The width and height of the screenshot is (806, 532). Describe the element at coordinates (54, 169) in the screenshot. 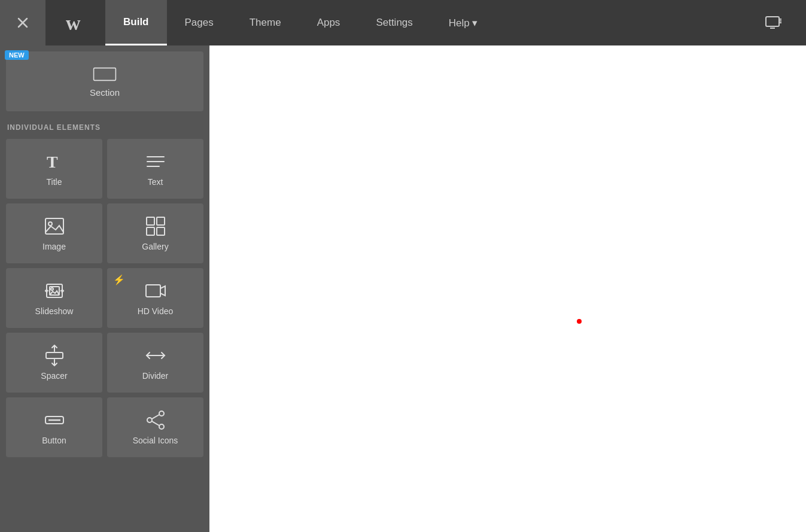

I see `element-title: T Title` at that location.